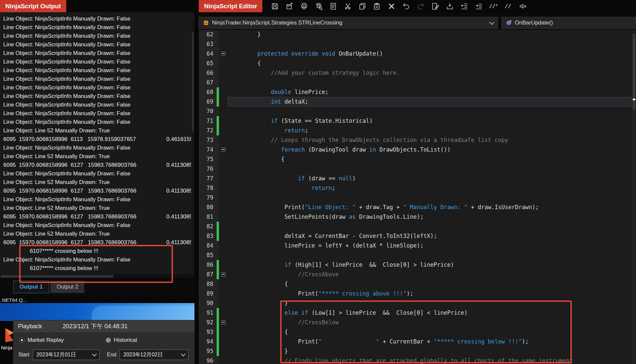 The image size is (636, 364). Describe the element at coordinates (417, 255) in the screenshot. I see `code-line-85: 85` at that location.